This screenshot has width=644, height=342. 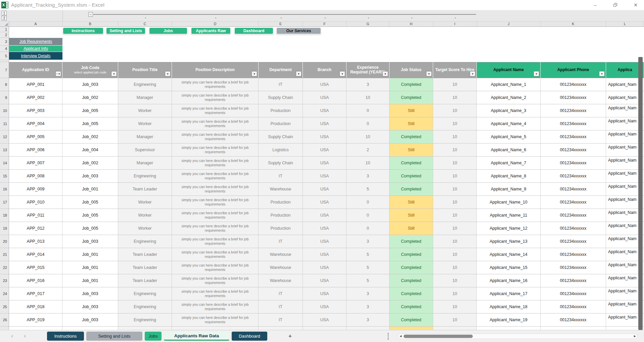 I want to click on vertical-scrollbar, so click(x=641, y=193).